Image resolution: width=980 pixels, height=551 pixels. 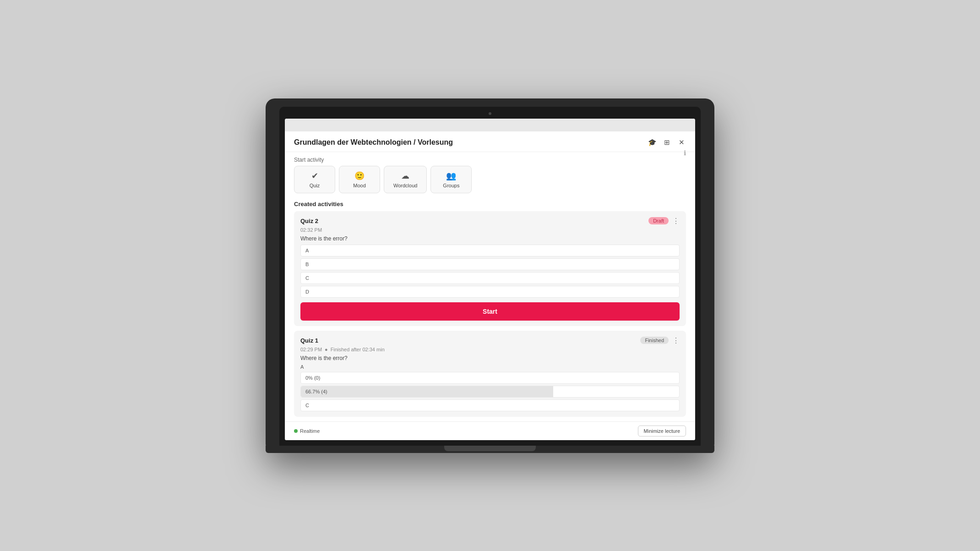 What do you see at coordinates (490, 182) in the screenshot?
I see `activity-buttons: ✔ Quiz 🙂 Mood ☁ Wordcloud 👥 Groups` at bounding box center [490, 182].